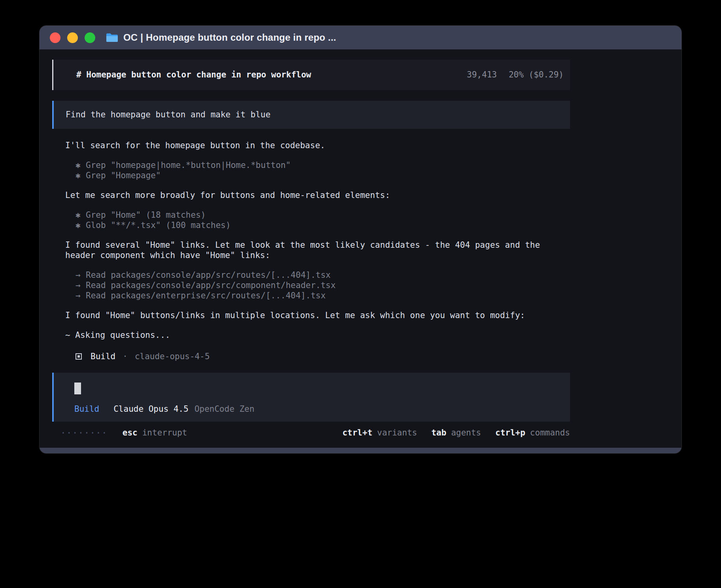  Describe the element at coordinates (482, 75) in the screenshot. I see `token-count: 39,413` at that location.